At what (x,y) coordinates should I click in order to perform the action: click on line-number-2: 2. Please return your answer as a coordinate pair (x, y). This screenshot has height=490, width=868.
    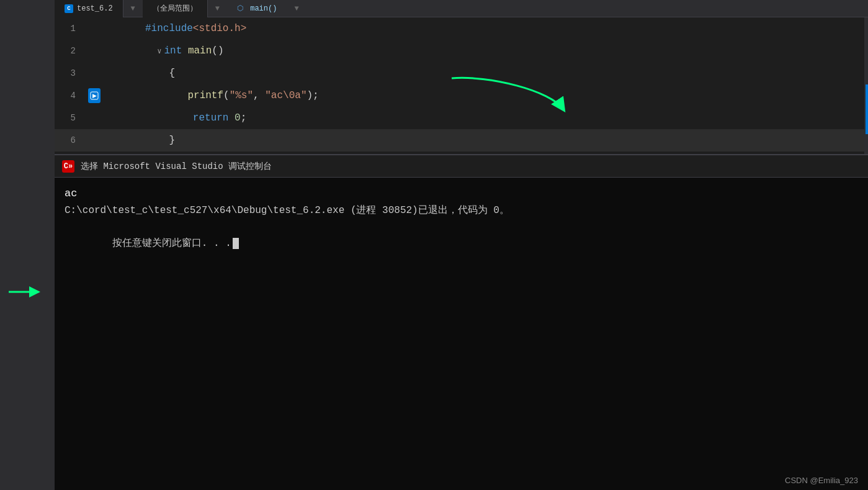
    Looking at the image, I should click on (70, 51).